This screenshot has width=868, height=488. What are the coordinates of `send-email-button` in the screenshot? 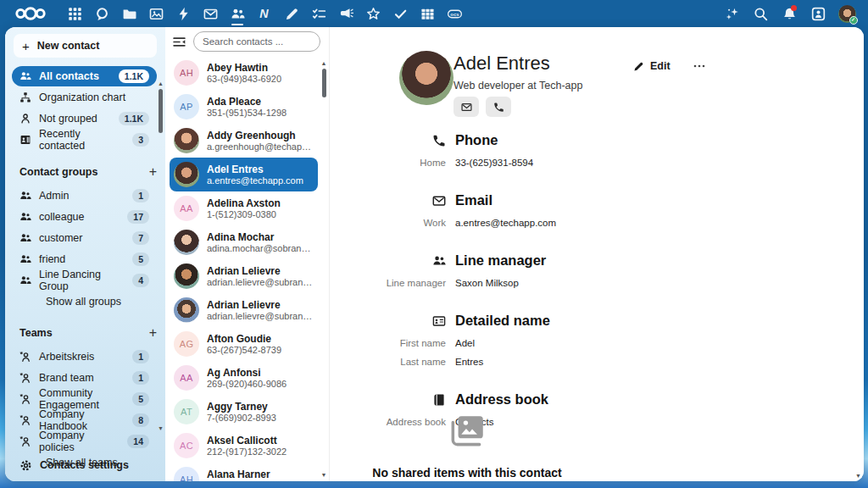 It's located at (466, 107).